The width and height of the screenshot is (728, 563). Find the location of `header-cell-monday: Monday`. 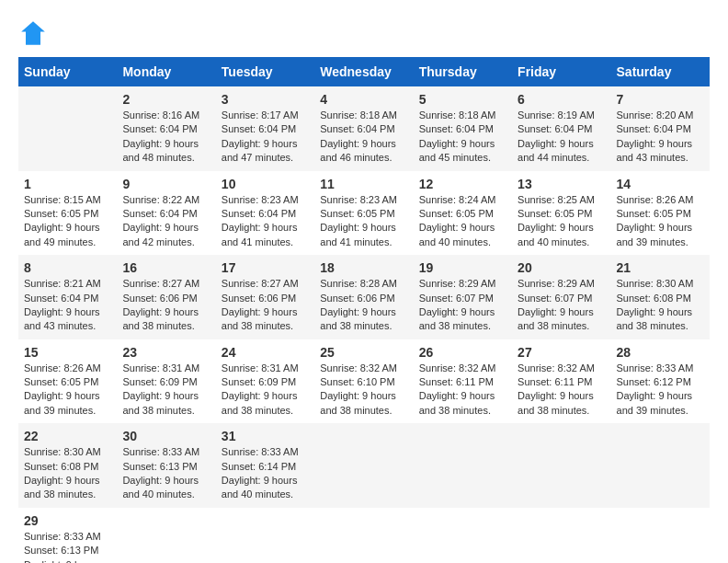

header-cell-monday: Monday is located at coordinates (165, 72).